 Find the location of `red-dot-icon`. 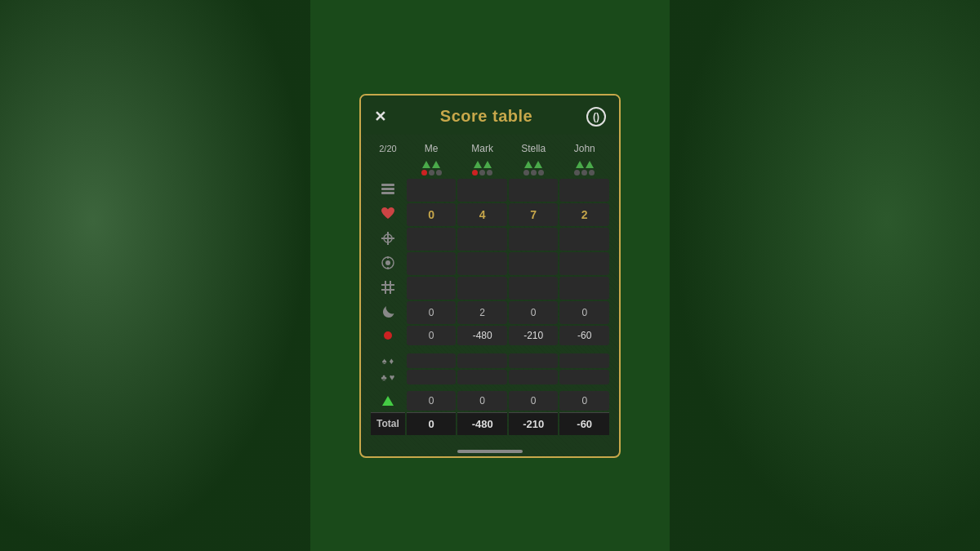

red-dot-icon is located at coordinates (388, 335).